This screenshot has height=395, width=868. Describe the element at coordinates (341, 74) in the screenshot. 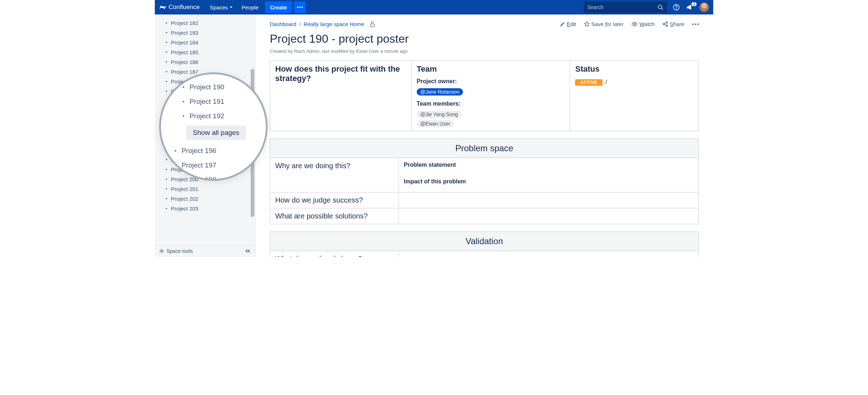

I see `fit-heading: How does this project fit with the strat…` at that location.